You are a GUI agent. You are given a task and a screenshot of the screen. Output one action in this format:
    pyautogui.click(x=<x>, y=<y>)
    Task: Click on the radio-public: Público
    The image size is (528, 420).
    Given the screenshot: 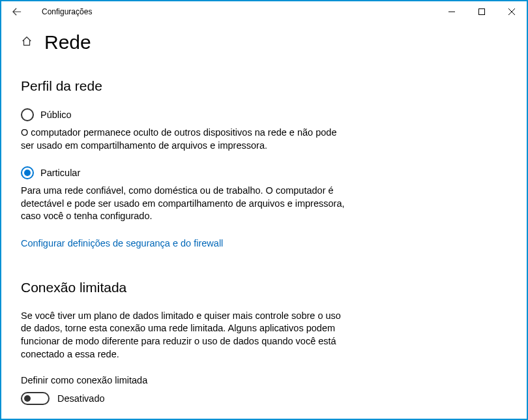 What is the action you would take?
    pyautogui.click(x=264, y=115)
    